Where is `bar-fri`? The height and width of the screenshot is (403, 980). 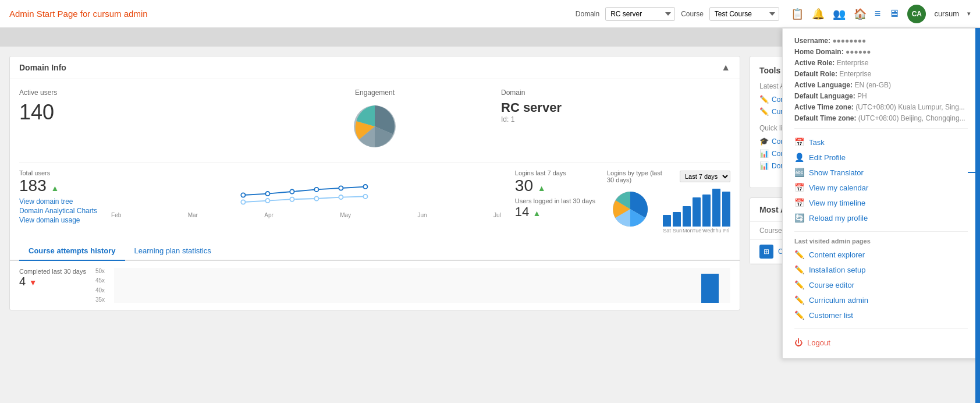
bar-fri is located at coordinates (726, 209).